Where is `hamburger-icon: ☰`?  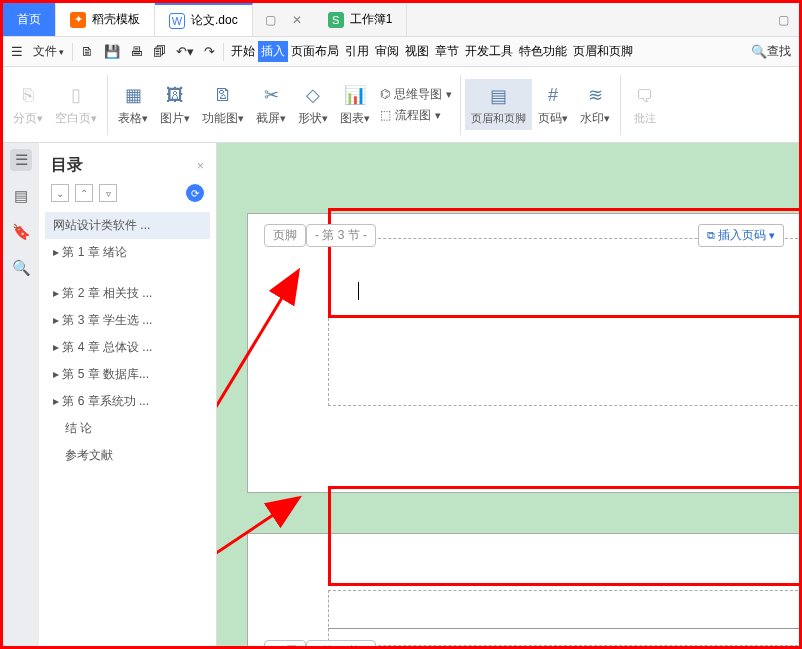 hamburger-icon: ☰ is located at coordinates (17, 52).